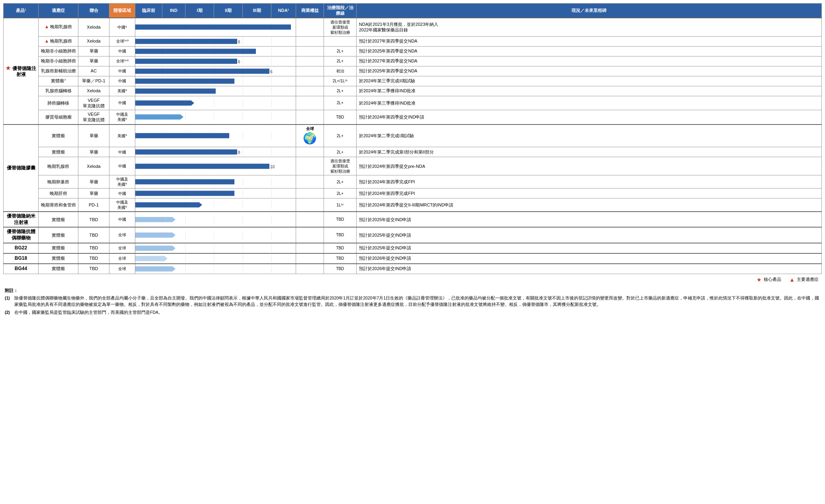 The image size is (825, 504). Describe the element at coordinates (589, 61) in the screenshot. I see `milestone-cell: 預計於2027年第四季提交NDA` at that location.